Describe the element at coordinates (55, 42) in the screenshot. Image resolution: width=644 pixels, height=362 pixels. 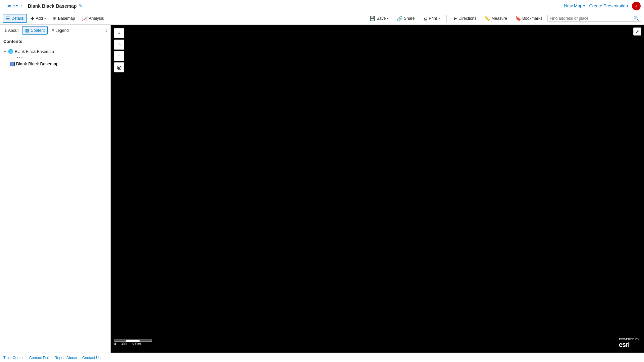
I see `contents-header: Contents` at that location.